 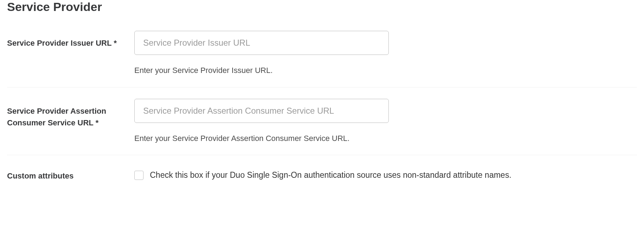 I want to click on custom-attributes-checkbox-label: Check this box if your Duo Single Sign-O…, so click(x=331, y=175).